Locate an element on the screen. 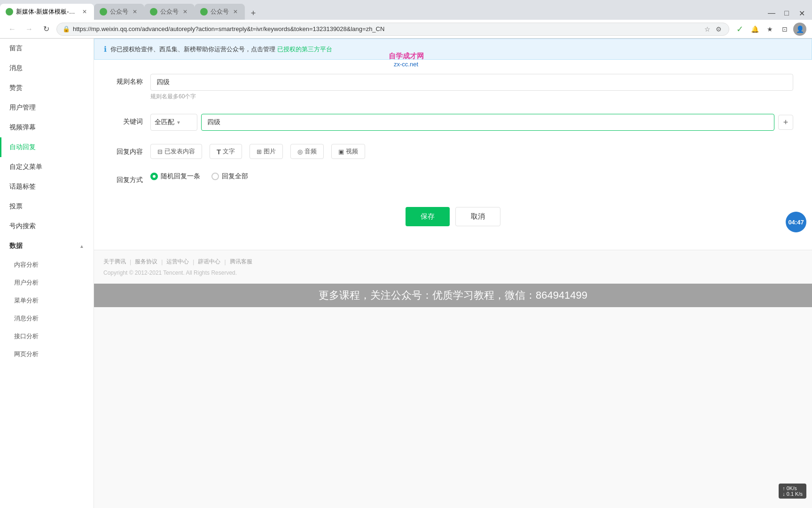 Image resolution: width=812 pixels, height=508 pixels. window-controls: — □ ✕ is located at coordinates (789, 13).